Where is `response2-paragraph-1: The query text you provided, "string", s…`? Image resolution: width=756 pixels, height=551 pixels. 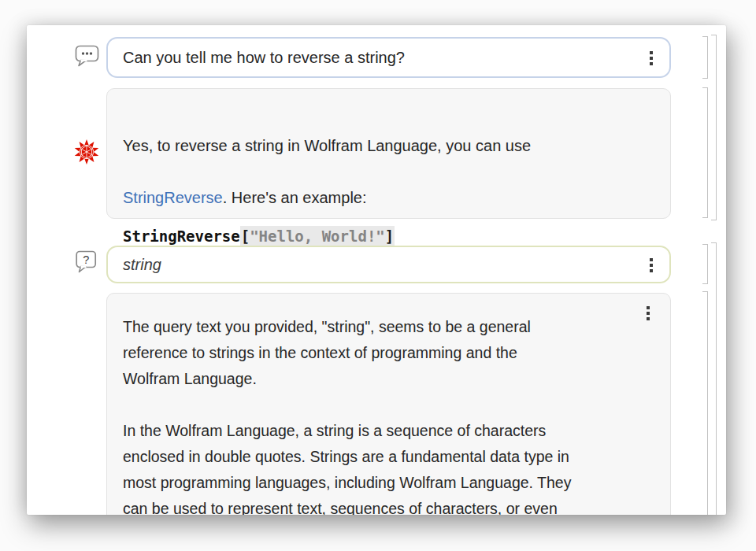
response2-paragraph-1: The query text you provided, "string", s… is located at coordinates (378, 353).